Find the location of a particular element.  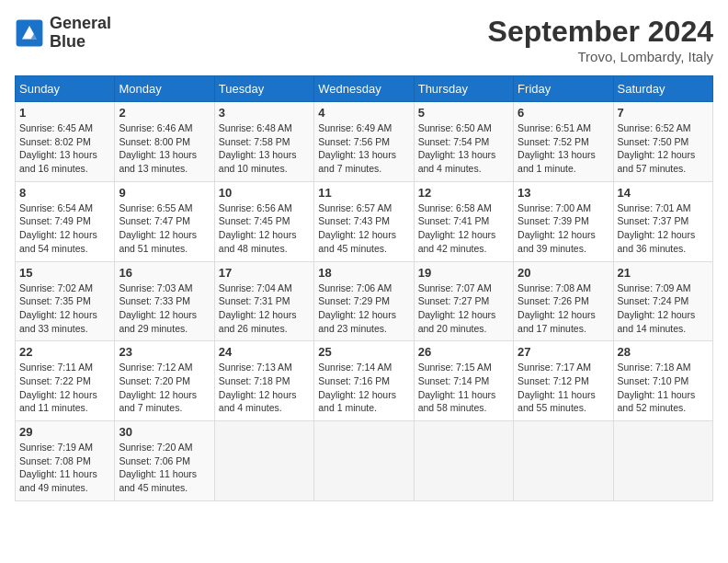

day-number: 19 is located at coordinates (463, 272).